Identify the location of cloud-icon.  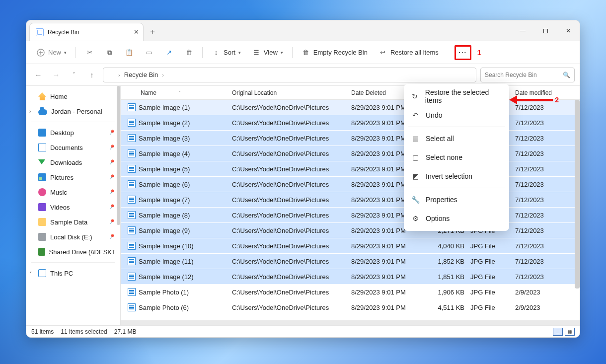
(43, 112).